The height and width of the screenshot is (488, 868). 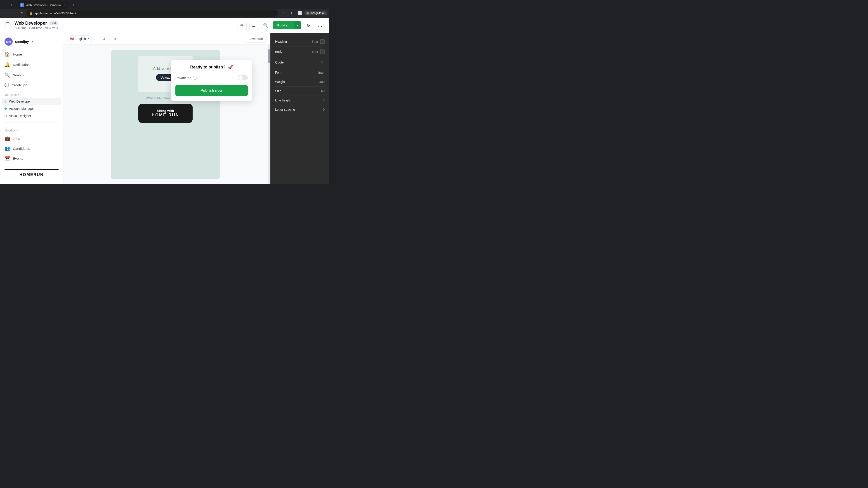 What do you see at coordinates (22, 5) in the screenshot?
I see `tab-favicon: H` at bounding box center [22, 5].